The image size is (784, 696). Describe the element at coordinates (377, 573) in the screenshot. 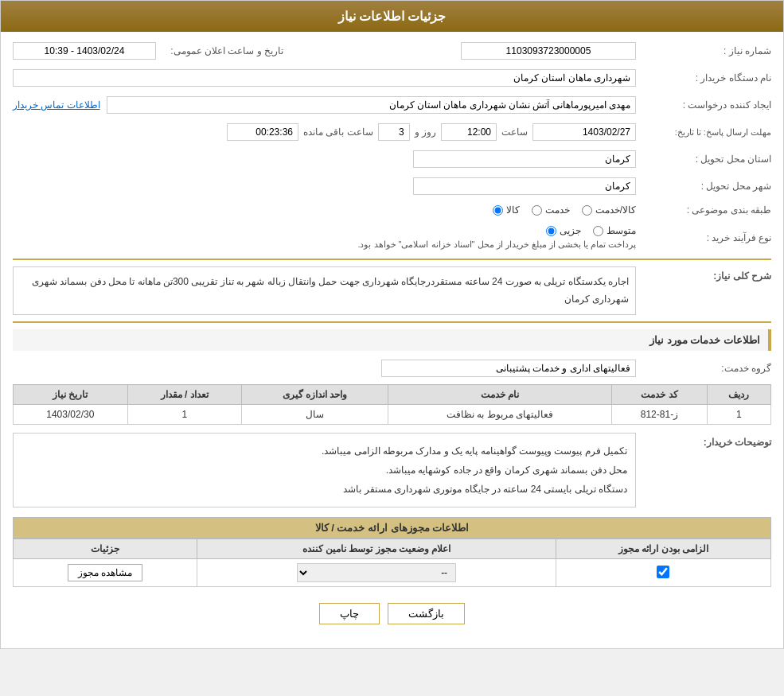

I see `permits-cell-status: --` at that location.